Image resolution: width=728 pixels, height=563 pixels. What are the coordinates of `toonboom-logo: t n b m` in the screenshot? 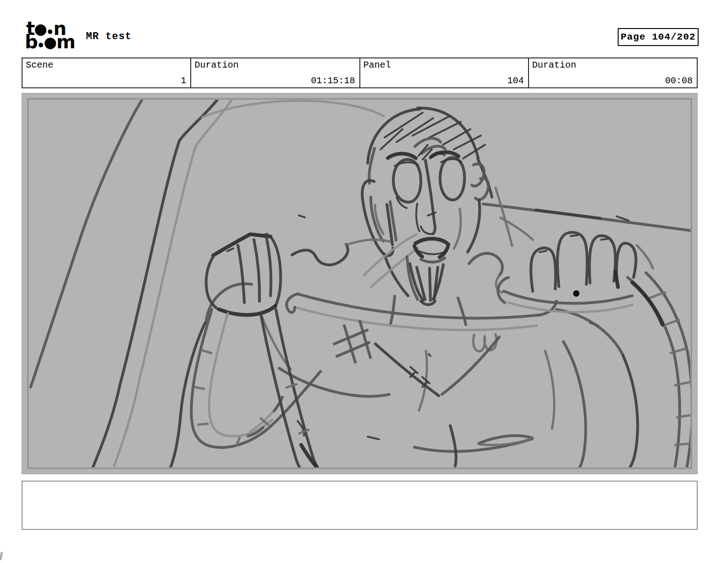 It's located at (51, 35).